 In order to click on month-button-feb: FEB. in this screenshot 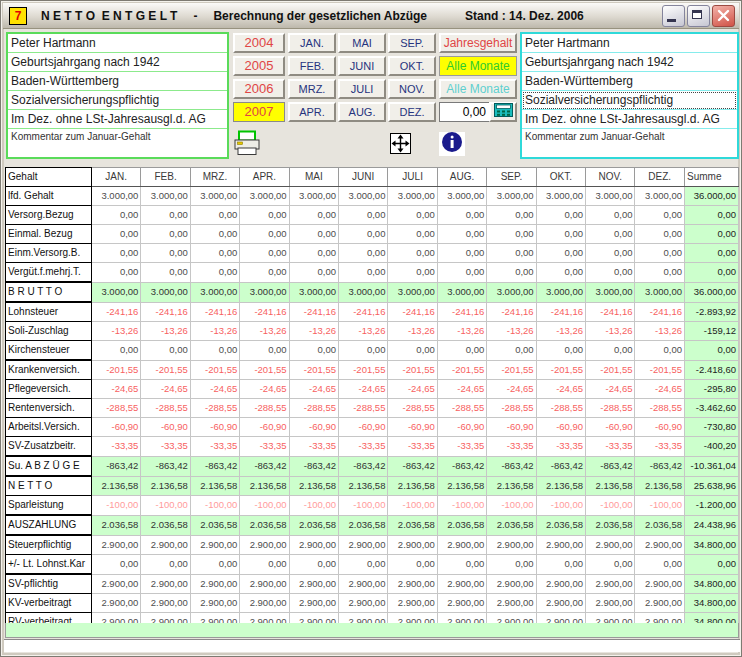, I will do `click(312, 66)`.